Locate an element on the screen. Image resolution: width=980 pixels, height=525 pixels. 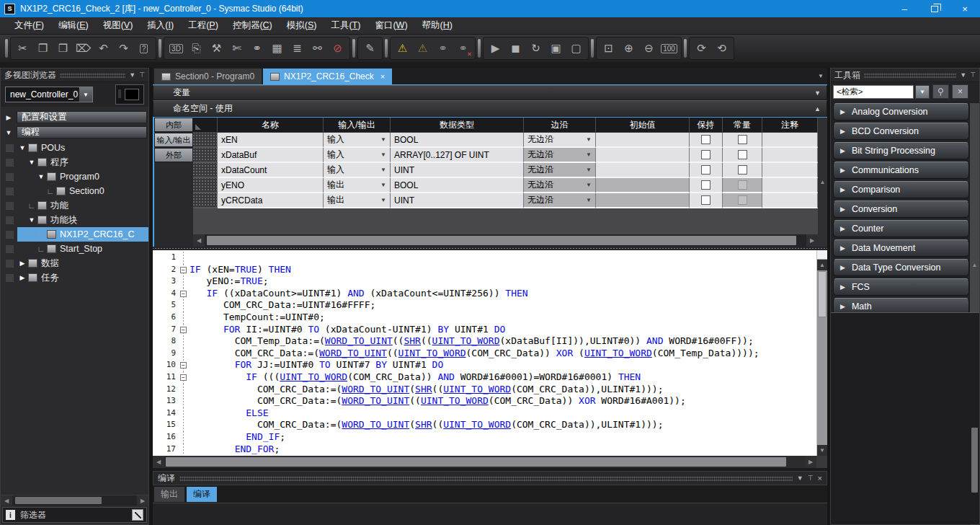
data-type-cell: ARRAY[0..127] OF UINT is located at coordinates (457, 156).